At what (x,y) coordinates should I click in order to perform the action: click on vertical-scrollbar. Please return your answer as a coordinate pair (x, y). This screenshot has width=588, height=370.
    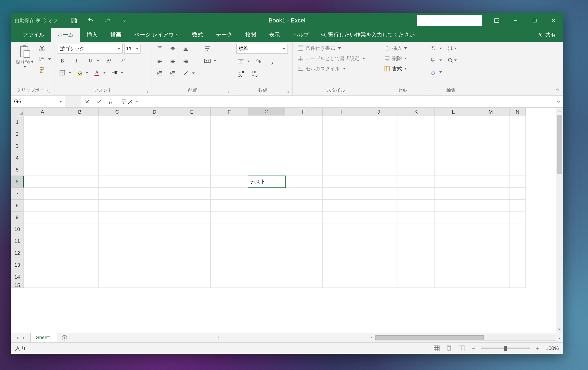
    Looking at the image, I should click on (560, 220).